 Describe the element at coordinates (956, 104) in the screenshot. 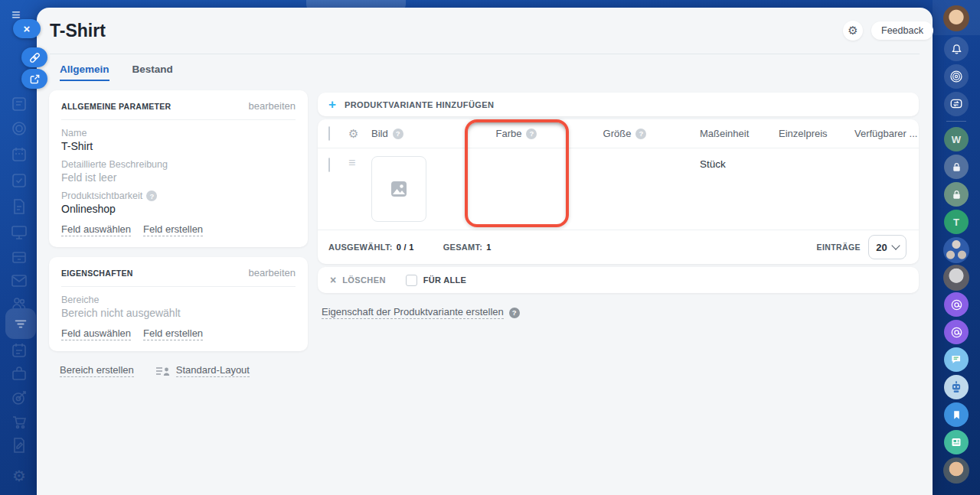

I see `messenger-sync-icon` at that location.